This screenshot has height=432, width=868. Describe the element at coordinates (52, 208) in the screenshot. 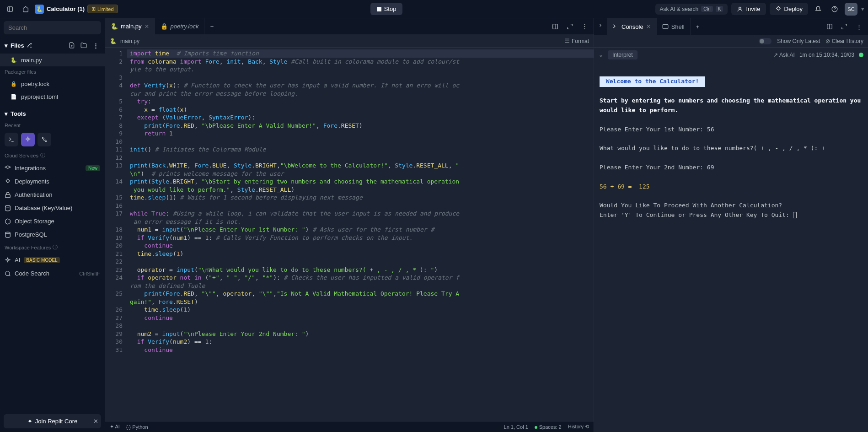

I see `sidebar-item-database: Database (Key/Value)` at that location.